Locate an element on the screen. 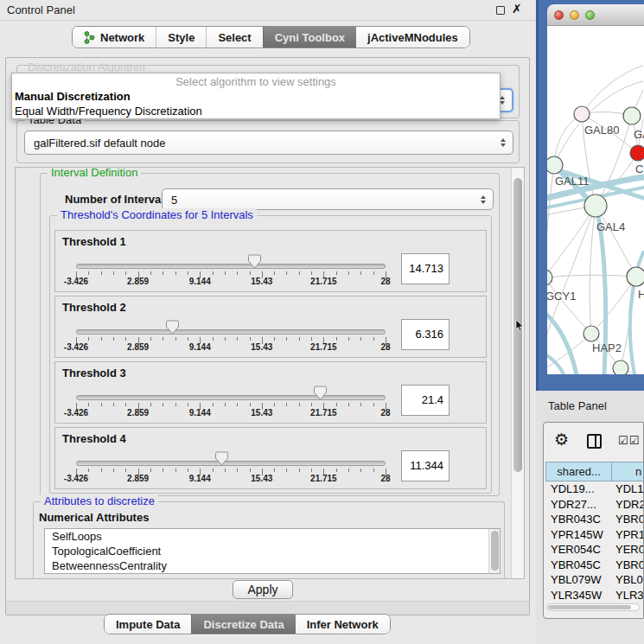 The width and height of the screenshot is (644, 644). table-horizontal-scrollbar is located at coordinates (593, 607).